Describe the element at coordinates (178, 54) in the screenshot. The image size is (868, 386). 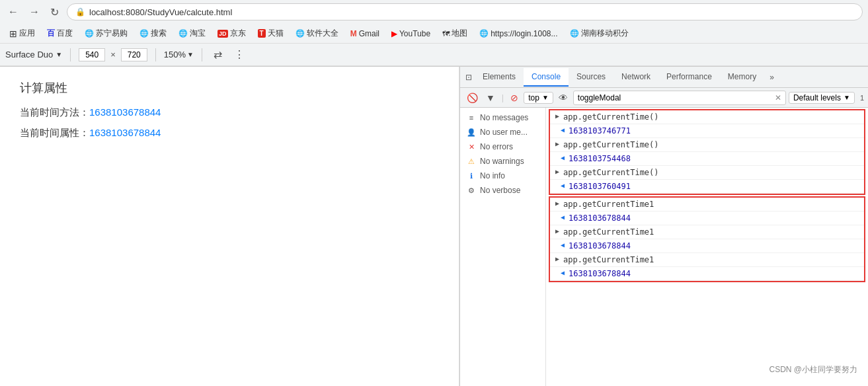
I see `zoom-selector: 150% ▼` at that location.